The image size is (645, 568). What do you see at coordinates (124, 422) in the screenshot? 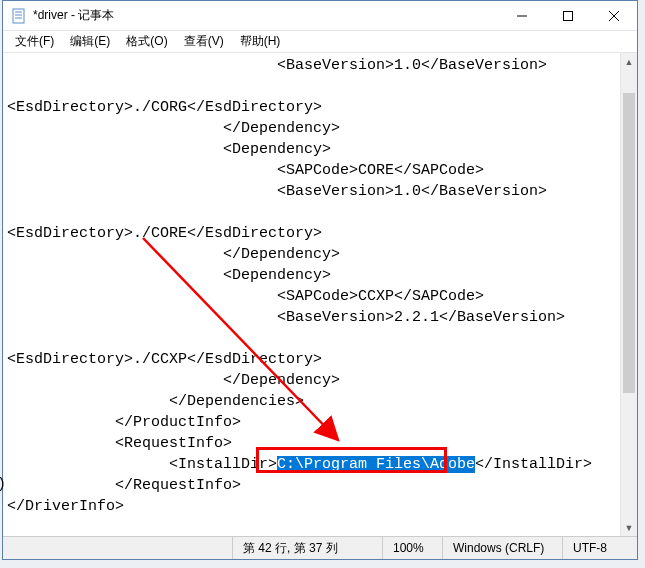
I see `editor-line: </ProductInfo>` at bounding box center [124, 422].